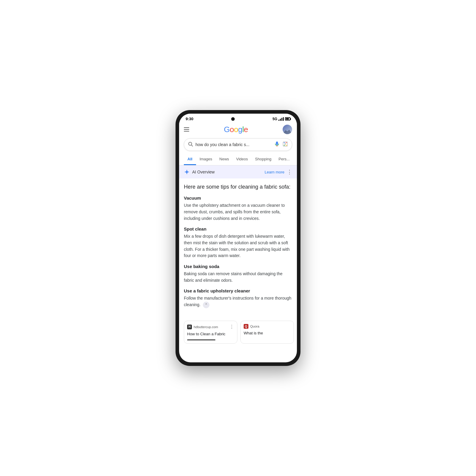 The image size is (476, 476). Describe the element at coordinates (240, 130) in the screenshot. I see `logo-letter-g2: g` at that location.